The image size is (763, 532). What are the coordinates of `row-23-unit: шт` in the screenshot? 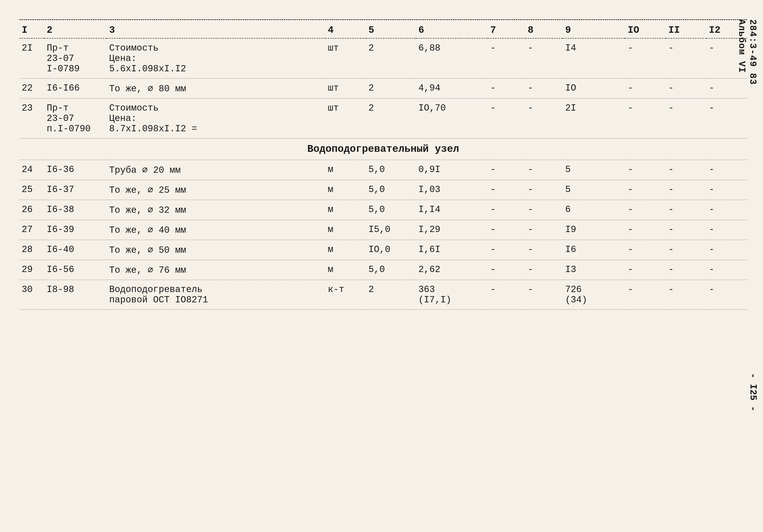 It's located at (346, 119).